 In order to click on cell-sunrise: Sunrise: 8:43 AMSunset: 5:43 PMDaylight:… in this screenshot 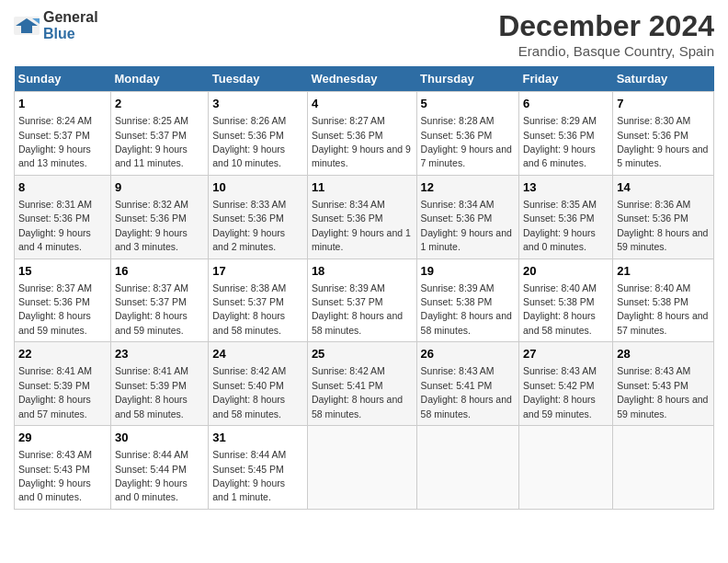, I will do `click(662, 392)`.